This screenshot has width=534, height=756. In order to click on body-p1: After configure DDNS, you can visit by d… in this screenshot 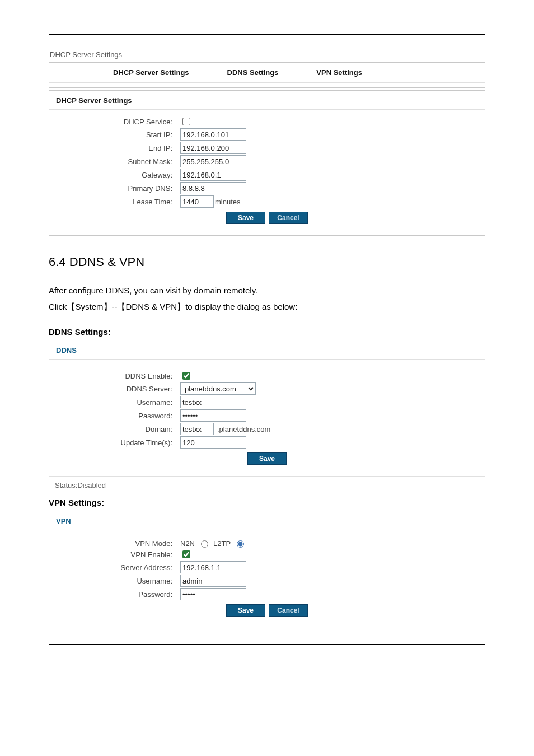, I will do `click(153, 290)`.